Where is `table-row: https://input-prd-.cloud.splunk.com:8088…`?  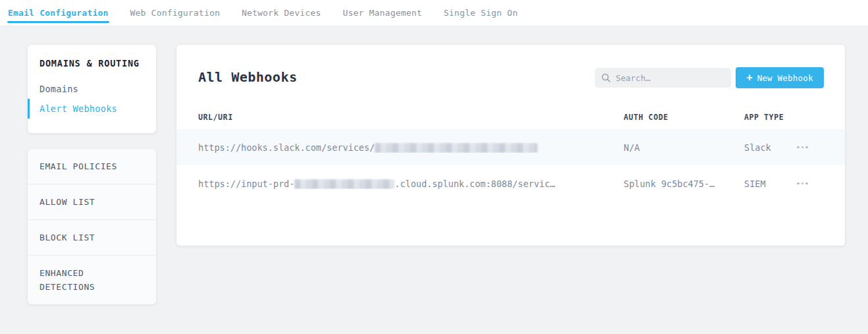
table-row: https://input-prd-.cloud.splunk.com:8088… is located at coordinates (511, 183).